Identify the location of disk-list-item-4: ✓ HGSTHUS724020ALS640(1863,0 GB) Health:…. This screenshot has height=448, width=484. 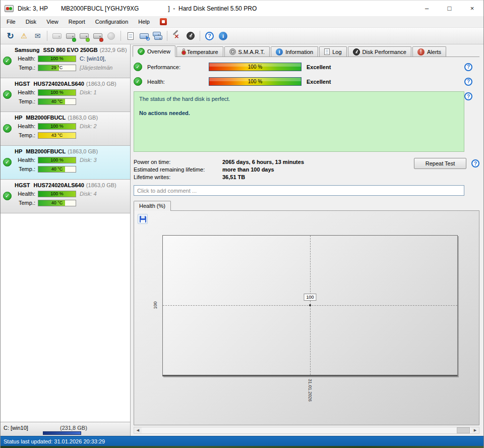
(66, 197).